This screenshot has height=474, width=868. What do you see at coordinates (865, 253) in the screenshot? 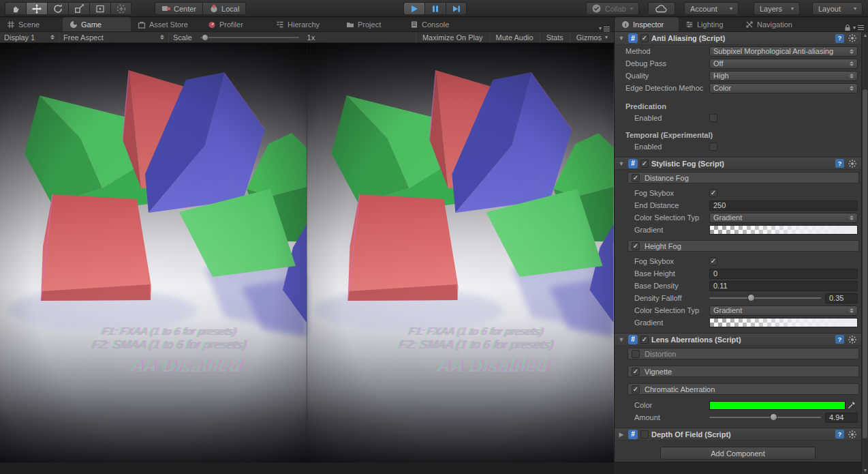
I see `inspector-scrollbar: ▲ ▼` at bounding box center [865, 253].